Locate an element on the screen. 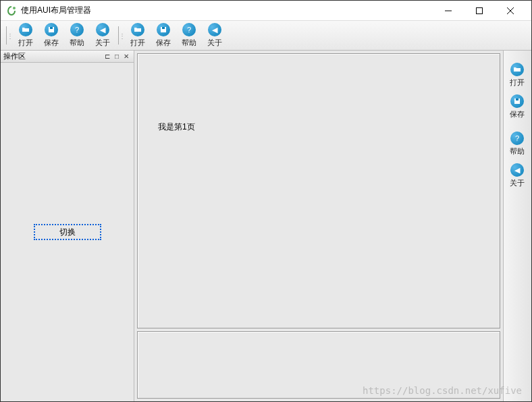 This screenshot has width=532, height=402. toolbar-group-1: 打开 保存 ? 帮助 ◀ 关于 is located at coordinates (64, 35).